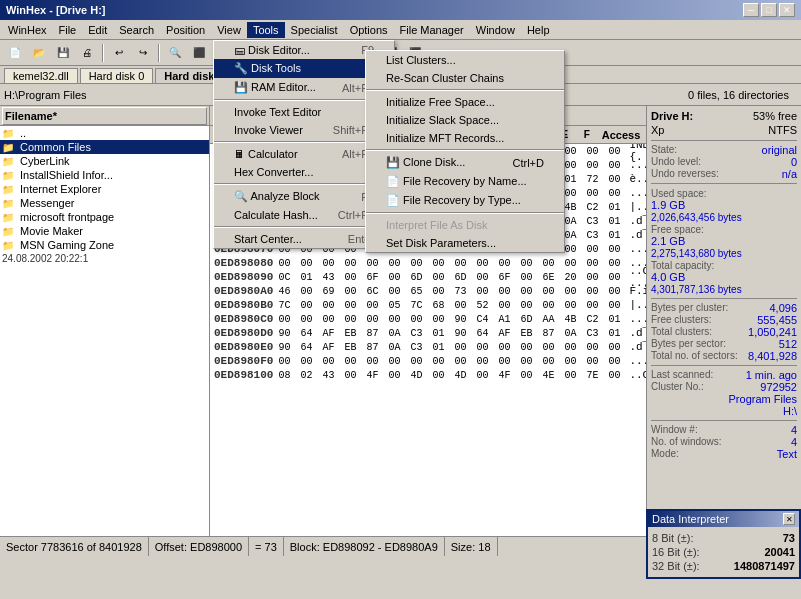  I want to click on hex-row: 0ED8980B07C00000000057C68005200000000000…, so click(428, 305).